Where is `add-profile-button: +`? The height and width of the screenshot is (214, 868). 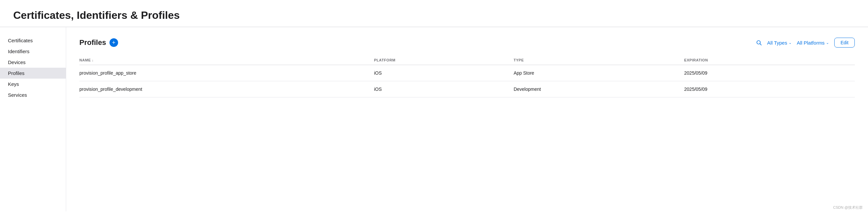
add-profile-button: + is located at coordinates (114, 42).